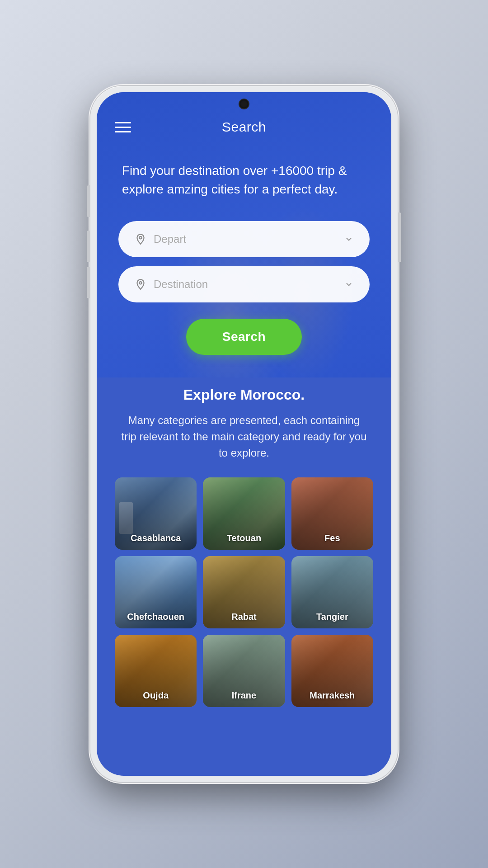 Image resolution: width=488 pixels, height=868 pixels. I want to click on city-card-chefchaouen: Chefchaouen, so click(155, 592).